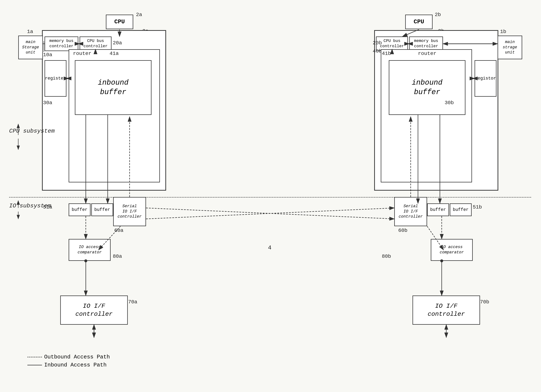  I want to click on label-20a: 20a, so click(117, 43).